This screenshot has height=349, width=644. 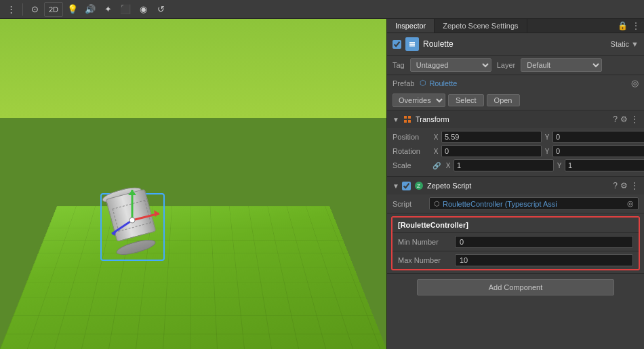 I want to click on layer-select: Default, so click(x=561, y=65).